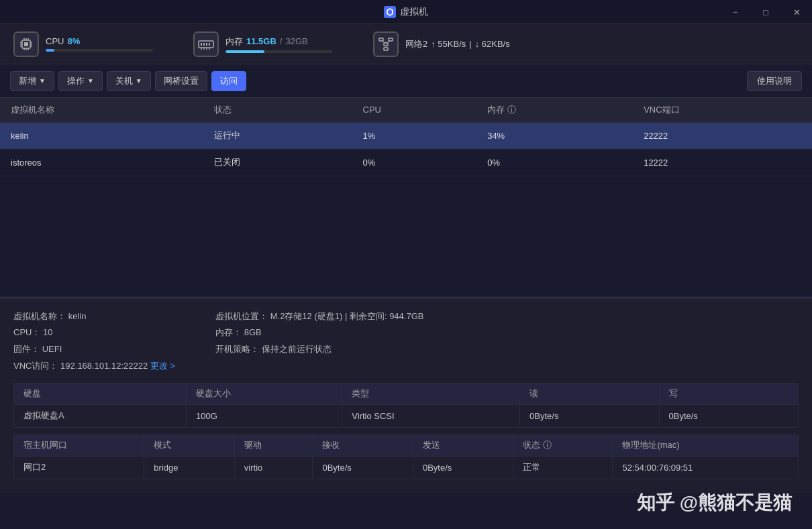  I want to click on net-table-row: 网口2bridgevirtio0Byte/s0Byte/s正常52:54:00:…, so click(407, 467).